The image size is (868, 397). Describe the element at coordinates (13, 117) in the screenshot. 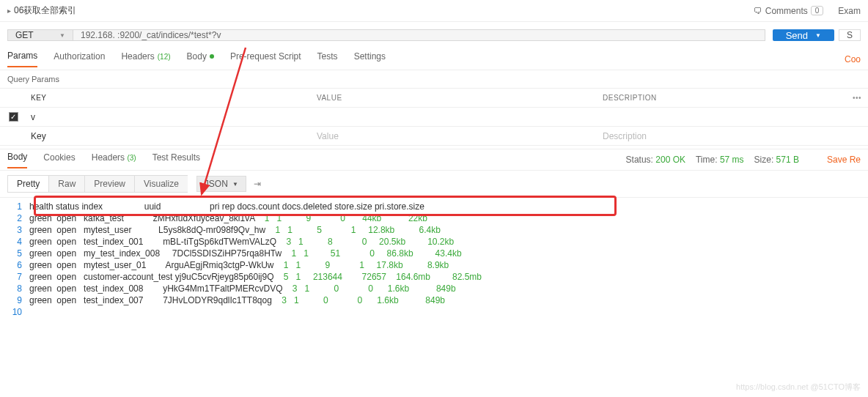

I see `param-checkbox: ✓` at that location.